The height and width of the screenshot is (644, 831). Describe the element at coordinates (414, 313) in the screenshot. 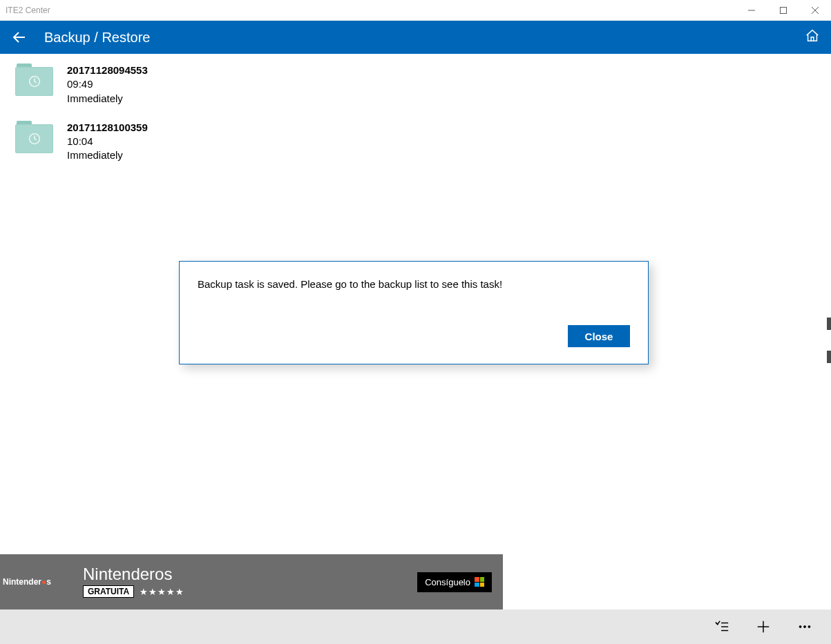

I see `info-dialog: Backup task is saved. Please go to the b…` at that location.